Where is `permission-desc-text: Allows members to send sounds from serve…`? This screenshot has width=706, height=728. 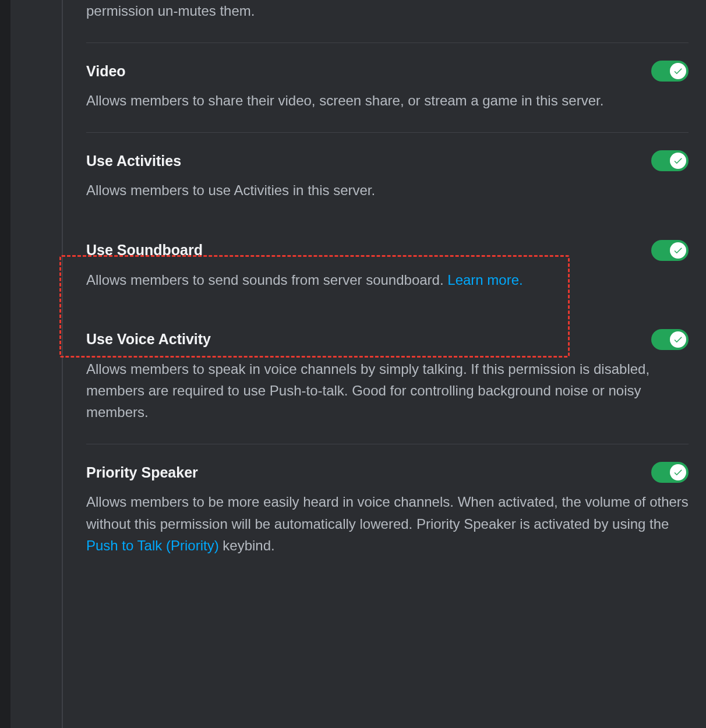
permission-desc-text: Allows members to send sounds from serve… is located at coordinates (267, 280).